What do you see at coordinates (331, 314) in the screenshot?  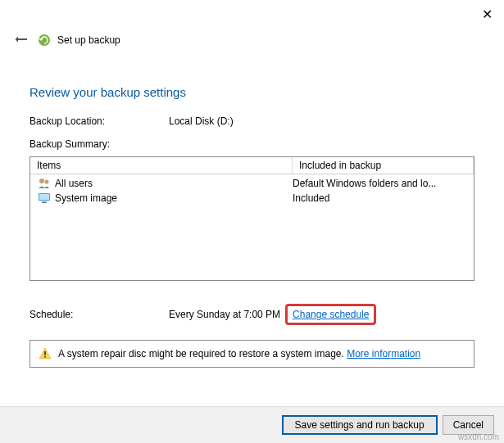 I see `highlight-change-schedule: Change schedule` at bounding box center [331, 314].